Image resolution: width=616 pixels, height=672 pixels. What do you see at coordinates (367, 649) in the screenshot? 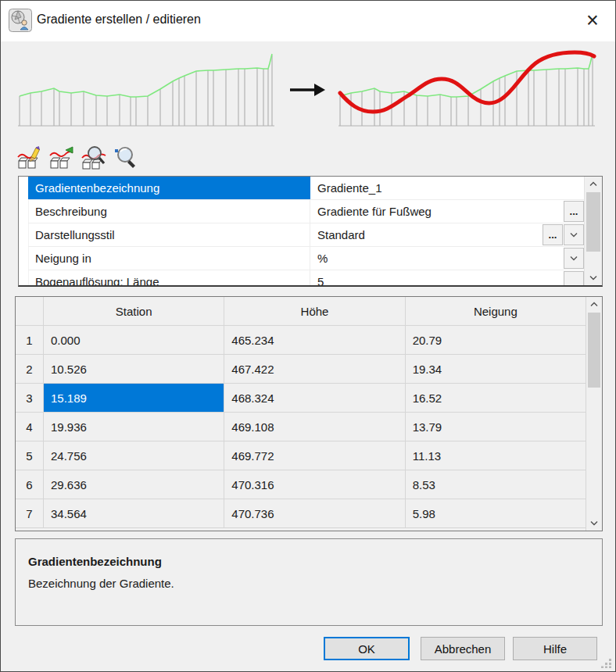
I see `ok-button: OK` at bounding box center [367, 649].